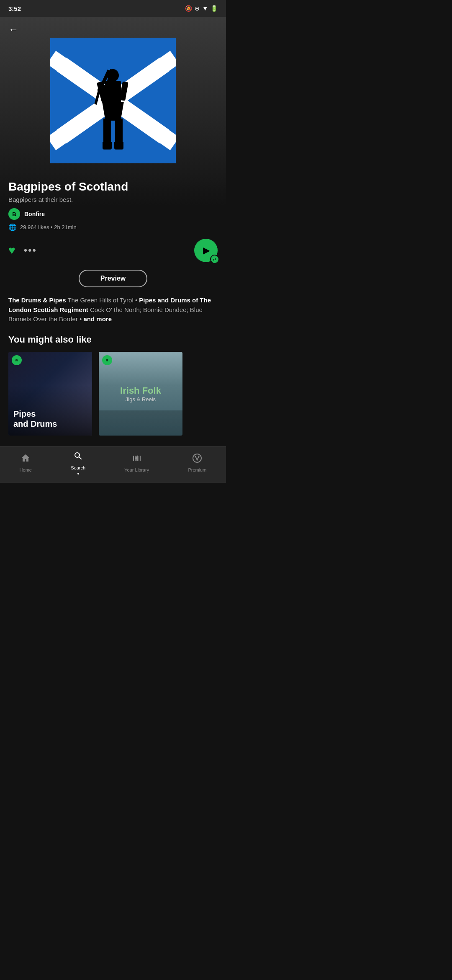 The image size is (452, 980). Describe the element at coordinates (197, 459) in the screenshot. I see `premium-icon` at that location.